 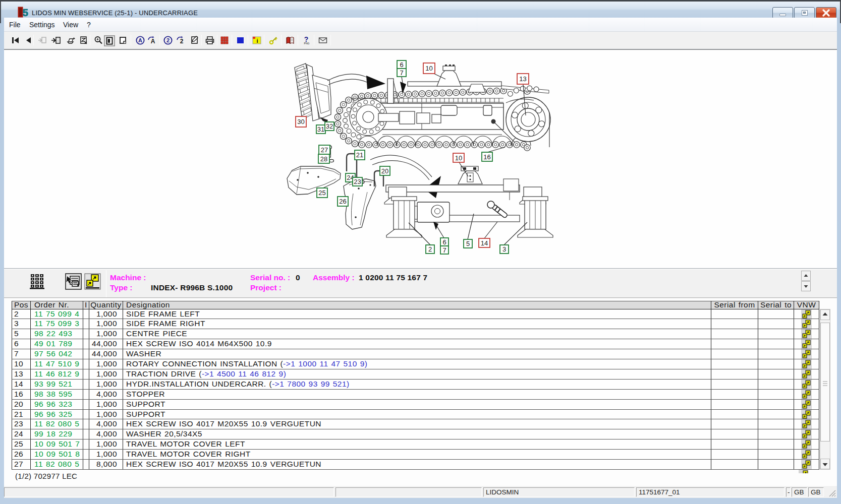 What do you see at coordinates (487, 157) in the screenshot?
I see `svg-text: 16` at bounding box center [487, 157].